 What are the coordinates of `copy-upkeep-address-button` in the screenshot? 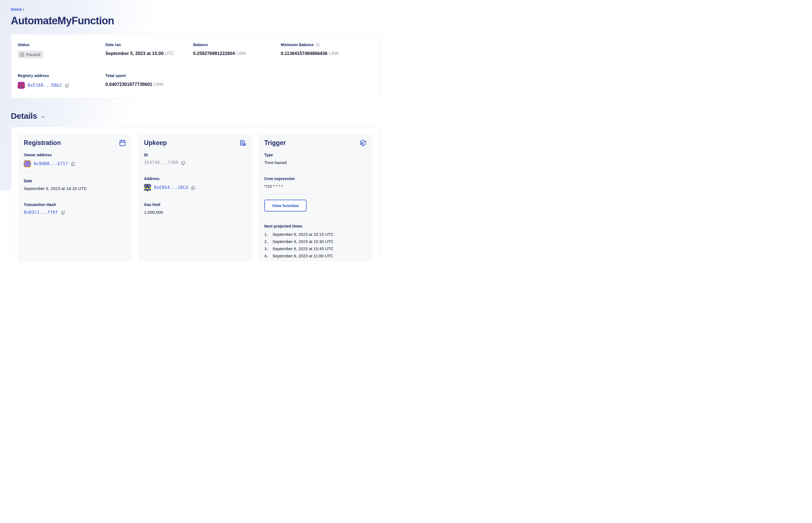 It's located at (193, 187).